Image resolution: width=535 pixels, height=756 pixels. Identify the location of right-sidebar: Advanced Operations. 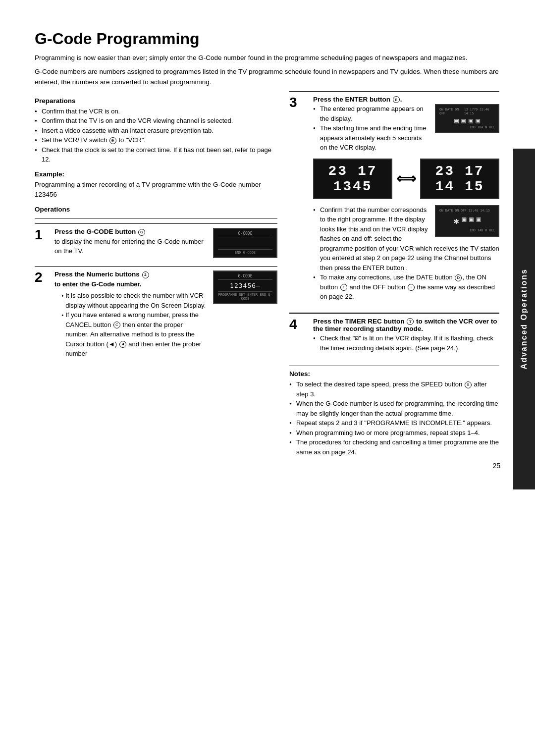
(524, 319).